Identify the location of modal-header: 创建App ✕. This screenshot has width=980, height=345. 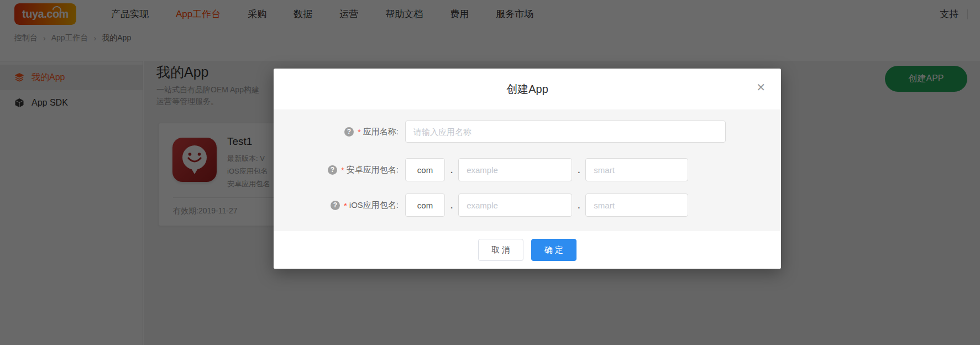
(527, 89).